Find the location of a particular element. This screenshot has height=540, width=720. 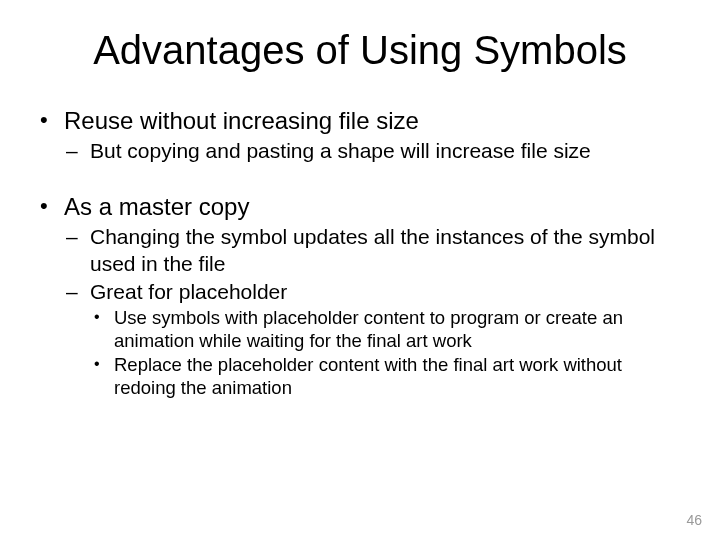

bullet-list: Reuse without increasing file size But c… is located at coordinates (360, 135).